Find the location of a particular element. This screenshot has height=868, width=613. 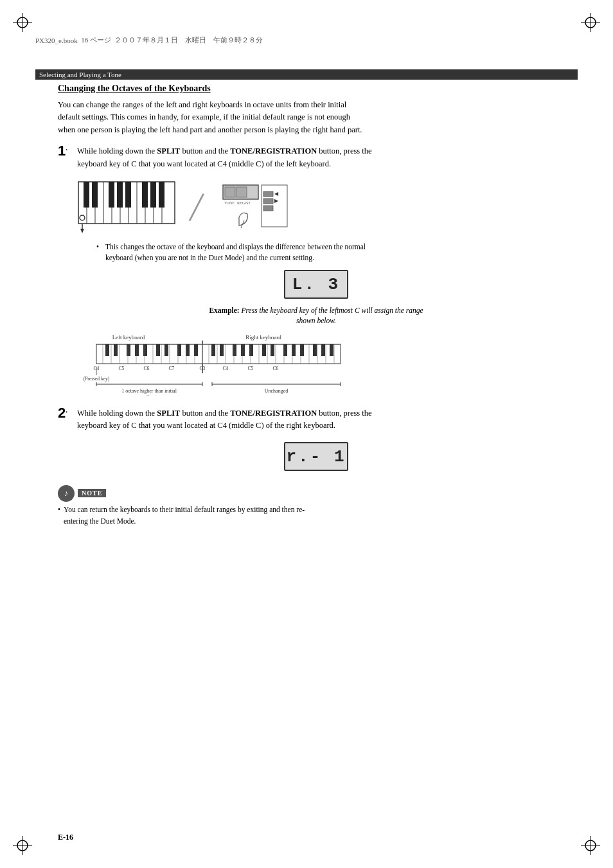

step-2-text: While holding down the SPLIT button and … is located at coordinates (225, 420).